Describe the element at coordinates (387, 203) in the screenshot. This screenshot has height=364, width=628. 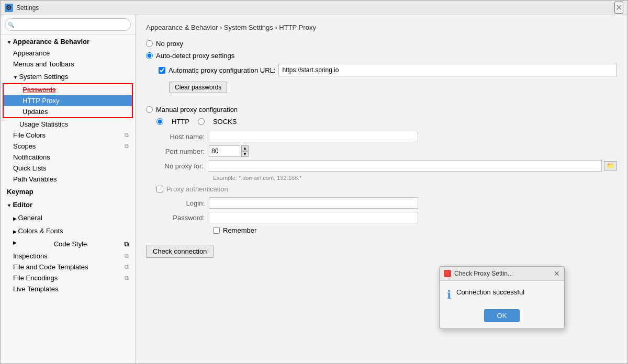
I see `login-row: Login:` at that location.